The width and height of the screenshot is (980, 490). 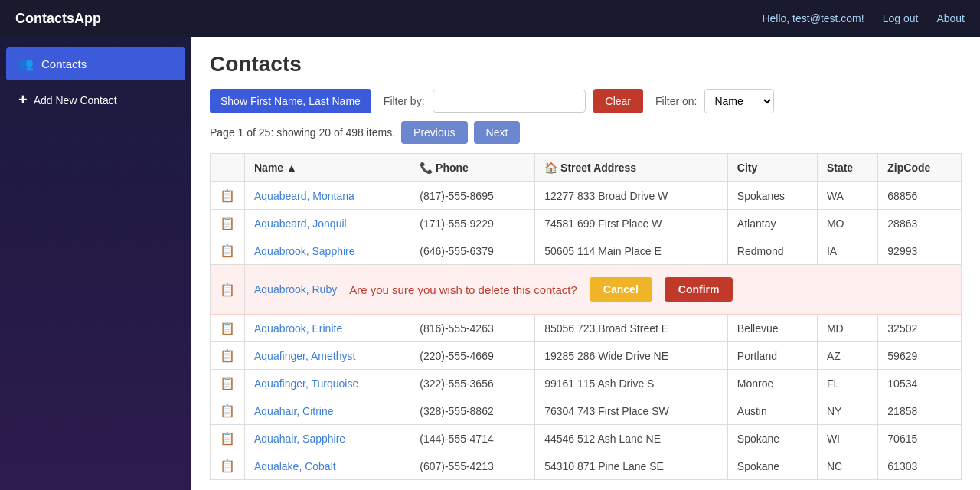 What do you see at coordinates (847, 466) in the screenshot?
I see `state-cell: NC` at bounding box center [847, 466].